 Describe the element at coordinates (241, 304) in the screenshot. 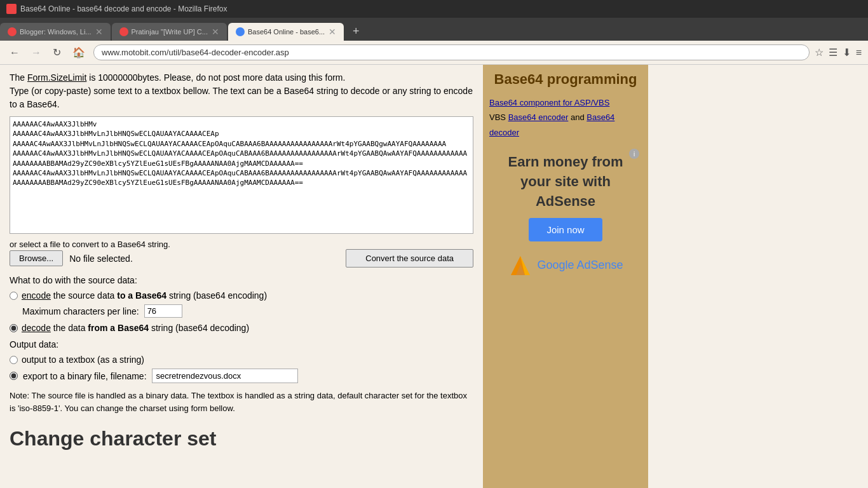

I see `options-section: What to do with the source data: encode …` at that location.